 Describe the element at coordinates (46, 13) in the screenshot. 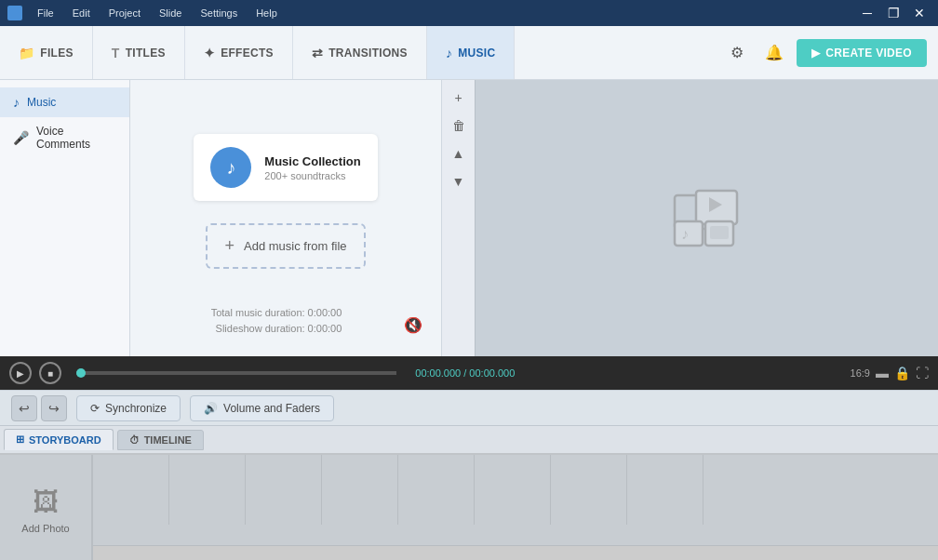

I see `menu-file: File` at that location.